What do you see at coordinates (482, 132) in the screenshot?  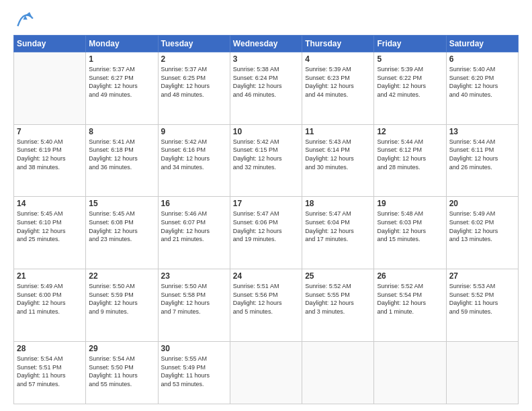 I see `day-number: 13` at bounding box center [482, 132].